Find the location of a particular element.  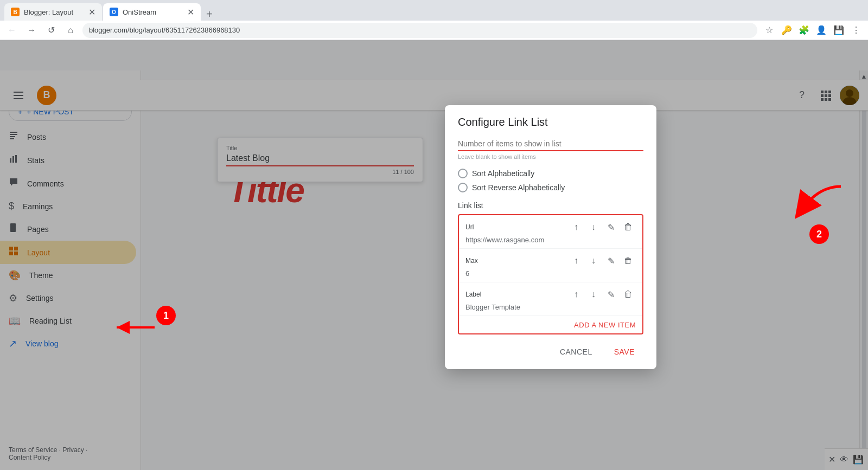

max-row-actions: ↑ ↓ ✎ 🗑 is located at coordinates (602, 261).